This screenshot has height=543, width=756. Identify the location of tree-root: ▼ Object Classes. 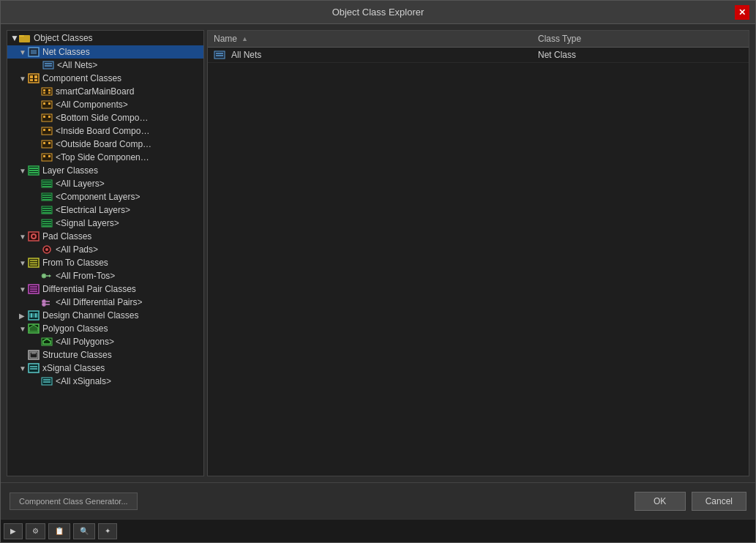
(105, 38).